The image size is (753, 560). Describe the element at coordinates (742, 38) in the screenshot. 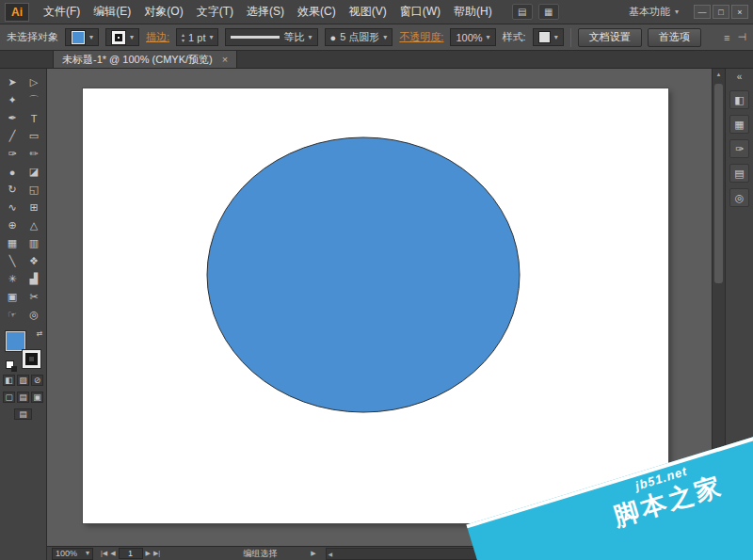

I see `collapse-controlbar-icon: ⊣` at that location.